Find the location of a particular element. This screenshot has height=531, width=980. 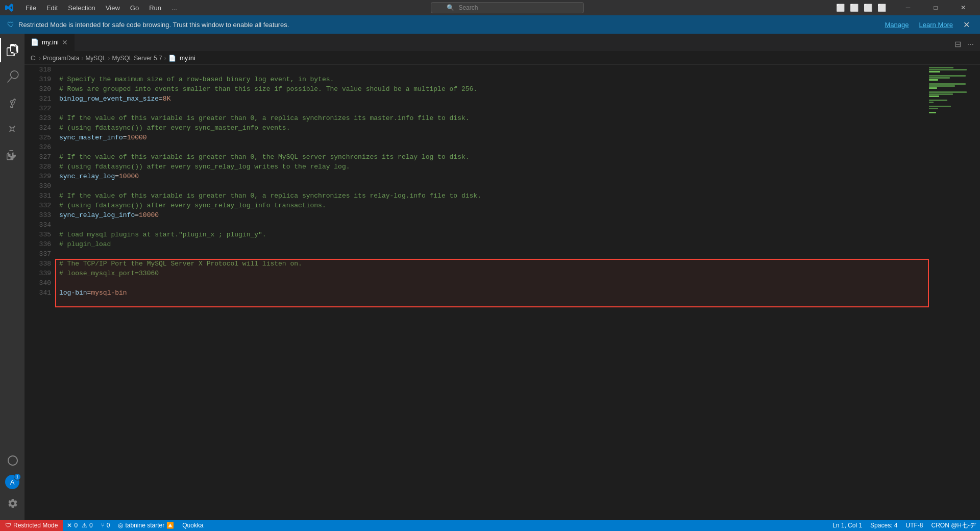

error-icon: ✕ is located at coordinates (69, 525).